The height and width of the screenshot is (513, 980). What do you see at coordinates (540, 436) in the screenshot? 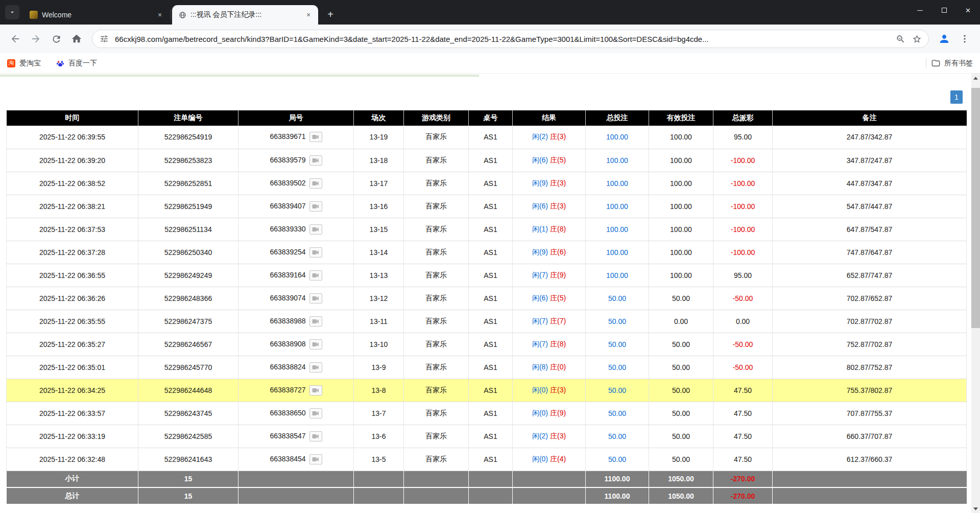
I see `result-player: 闲(2)` at bounding box center [540, 436].